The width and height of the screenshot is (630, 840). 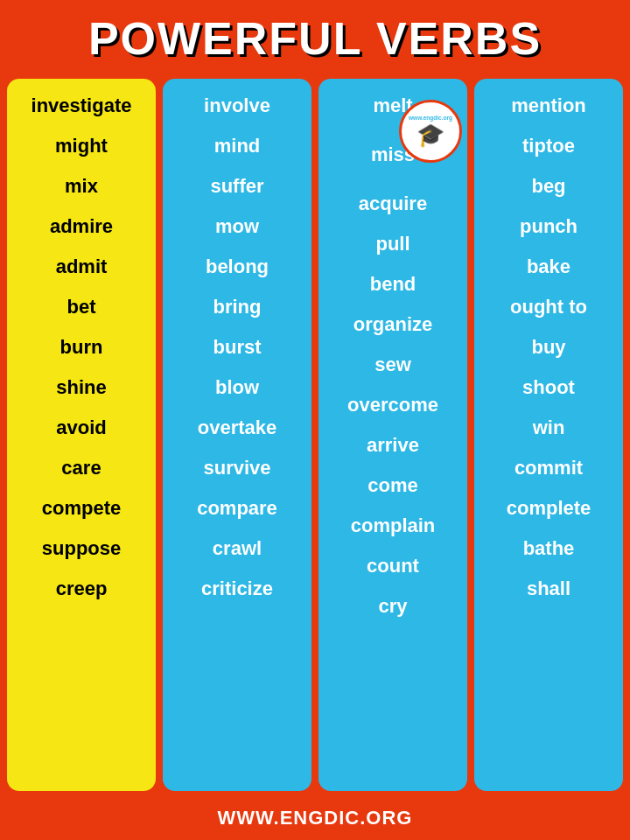 What do you see at coordinates (237, 589) in the screenshot?
I see `word-1-12: criticize` at bounding box center [237, 589].